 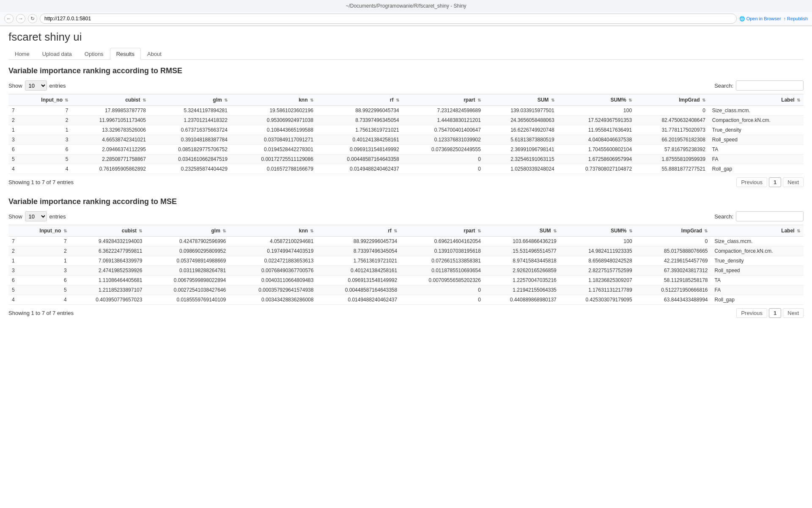 What do you see at coordinates (793, 313) in the screenshot?
I see `mse-next-button: Next` at bounding box center [793, 313].